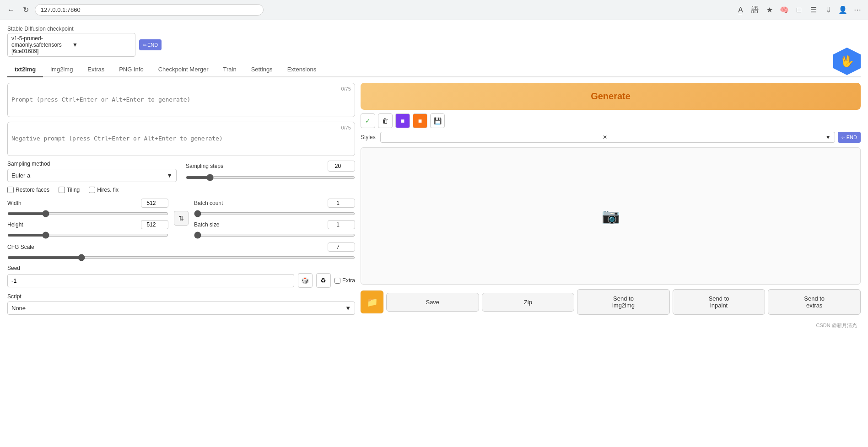  I want to click on width-height-section: Width Height, so click(88, 218).